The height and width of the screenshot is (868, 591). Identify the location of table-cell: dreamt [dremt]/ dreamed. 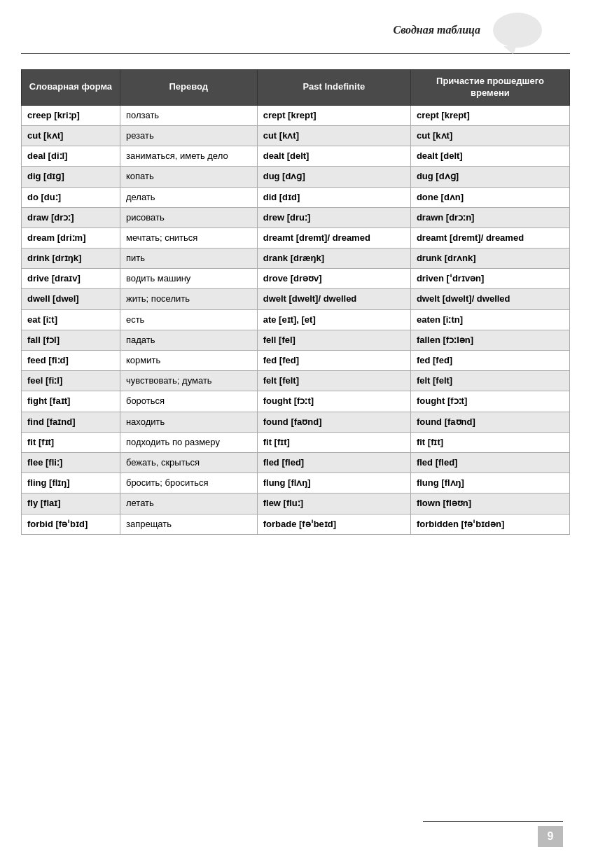
(490, 238).